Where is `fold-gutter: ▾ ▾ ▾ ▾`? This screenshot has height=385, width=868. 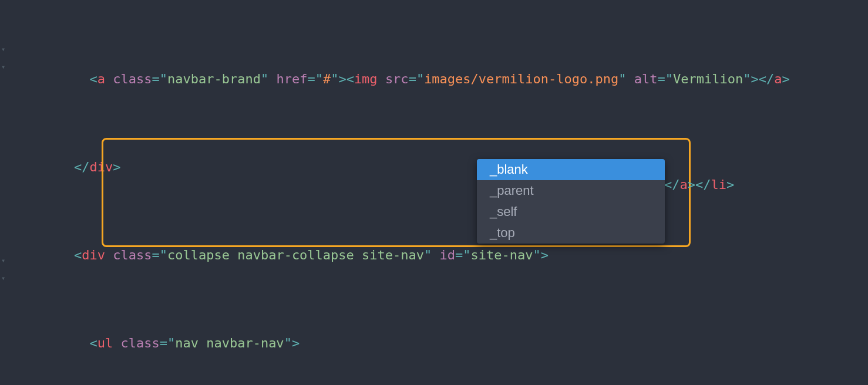 fold-gutter: ▾ ▾ ▾ ▾ is located at coordinates (6, 192).